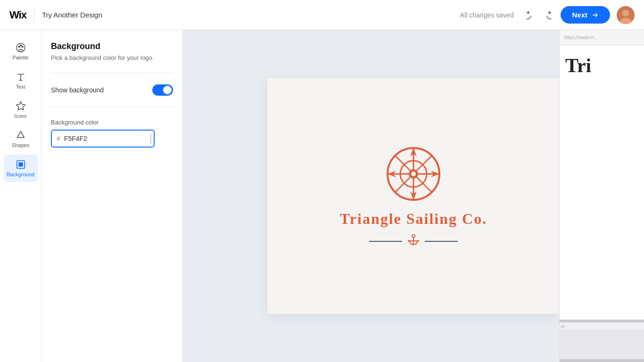  I want to click on sidebar-item-shapes: Shapes, so click(21, 139).